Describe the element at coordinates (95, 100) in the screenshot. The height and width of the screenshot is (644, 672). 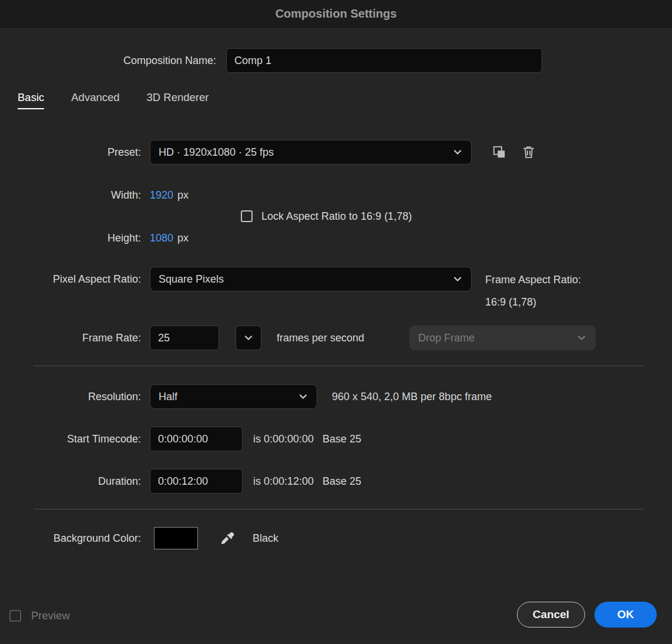
I see `tab-advanced: Advanced` at that location.